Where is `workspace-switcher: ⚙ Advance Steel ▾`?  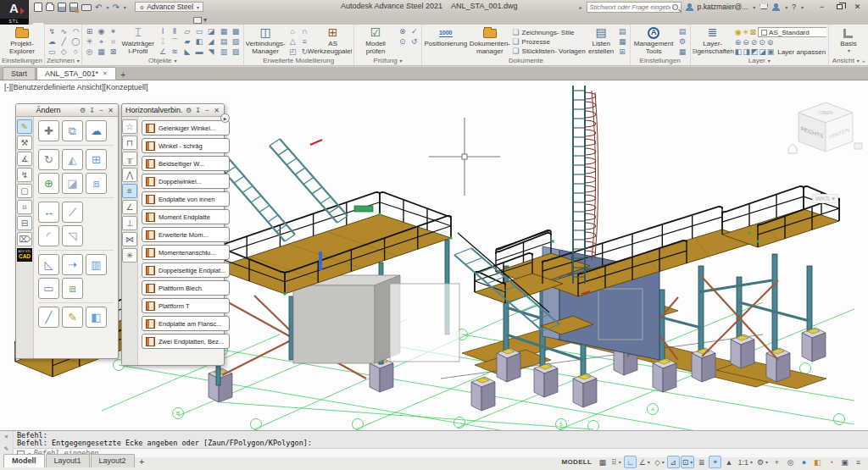
workspace-switcher: ⚙ Advance Steel ▾ is located at coordinates (170, 7).